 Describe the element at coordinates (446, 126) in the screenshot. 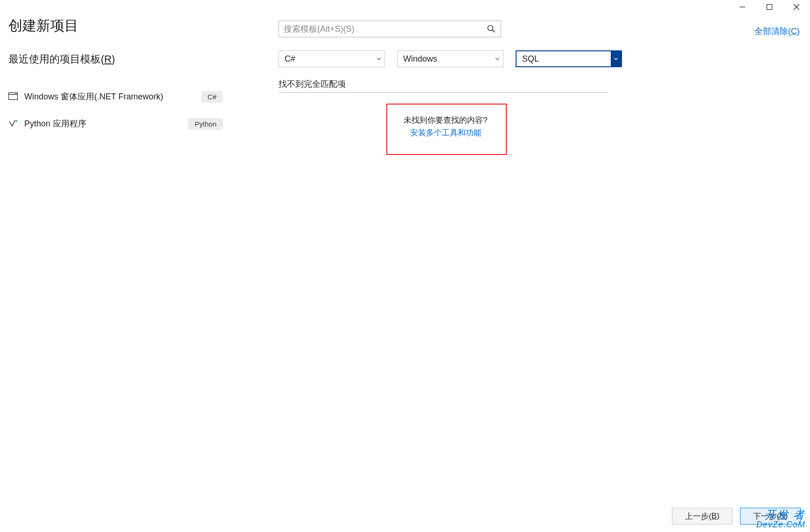

I see `not-found-panel: 未找到你要查找的内容? 安装多个工具和功能` at that location.